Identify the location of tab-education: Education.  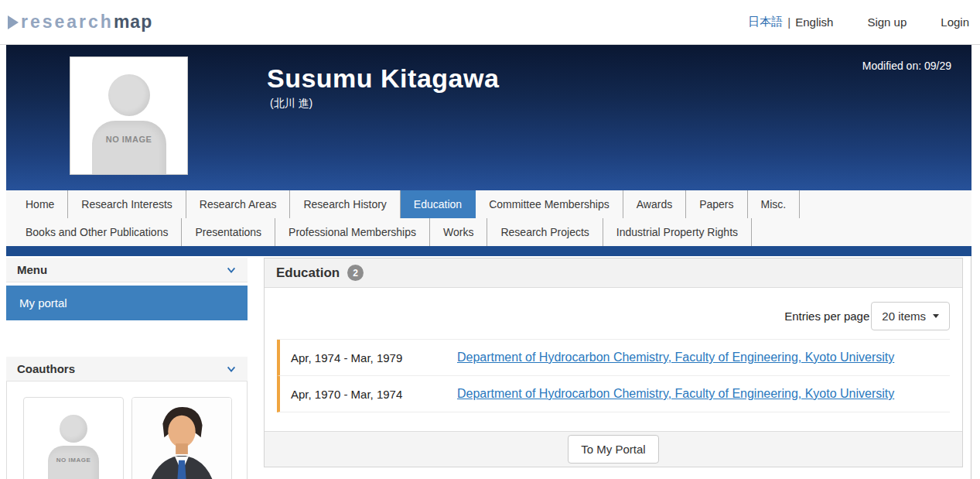
(438, 204).